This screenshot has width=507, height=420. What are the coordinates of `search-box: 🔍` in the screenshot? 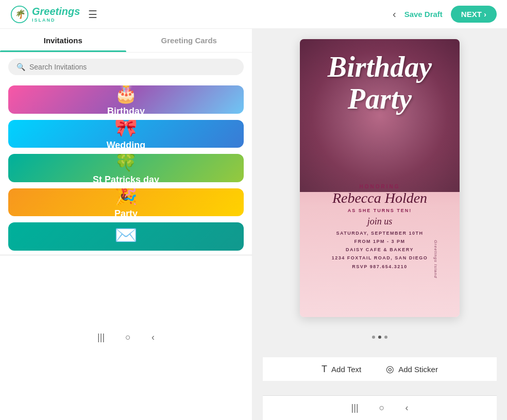 It's located at (126, 67).